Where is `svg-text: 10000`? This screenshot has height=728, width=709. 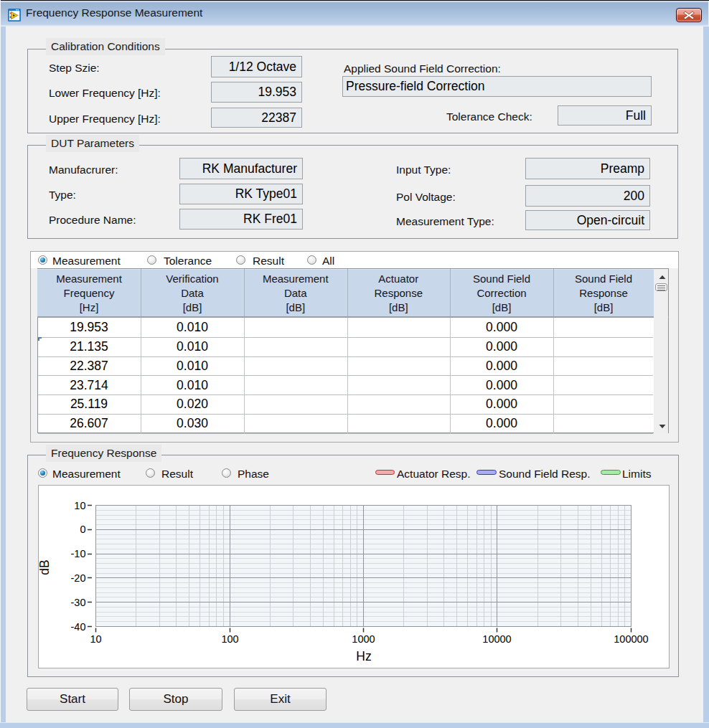
svg-text: 10000 is located at coordinates (497, 639).